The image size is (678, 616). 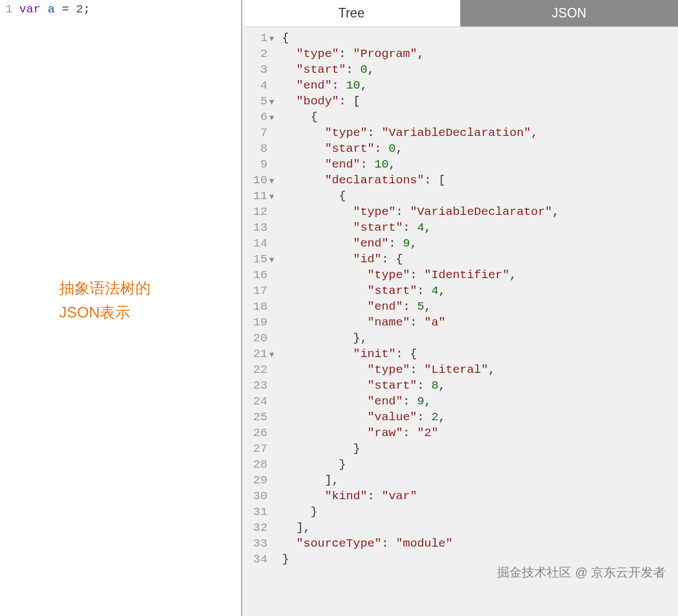 I want to click on source-line: var a = 2;, so click(x=129, y=9).